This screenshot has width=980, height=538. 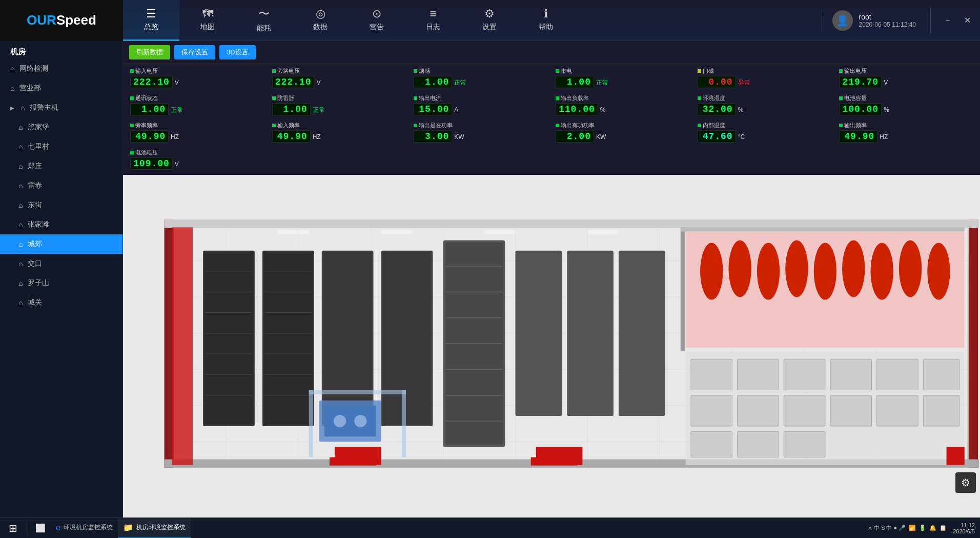 I want to click on sidebar-item-dongjie: ⌂ 东街, so click(x=62, y=205).